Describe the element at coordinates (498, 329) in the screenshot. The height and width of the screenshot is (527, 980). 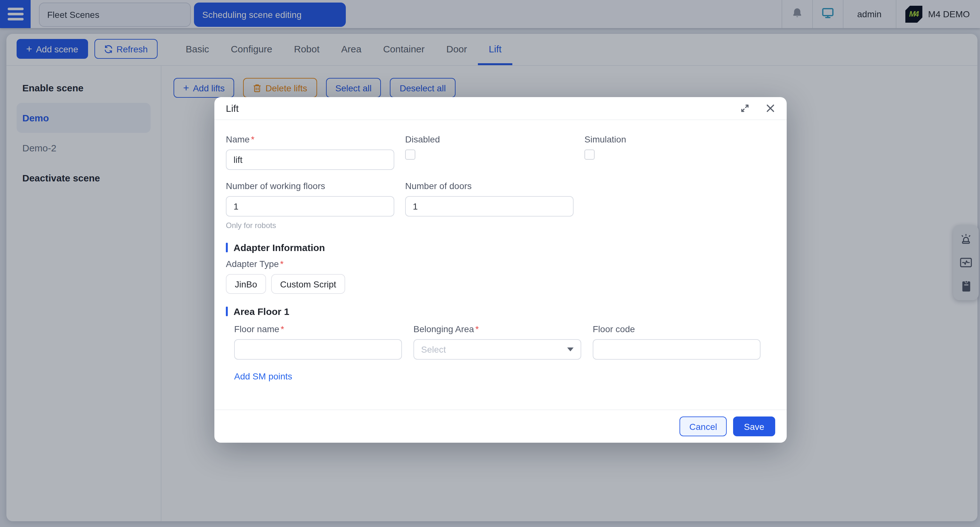
I see `belonging-area-label: Belonging Area*` at that location.